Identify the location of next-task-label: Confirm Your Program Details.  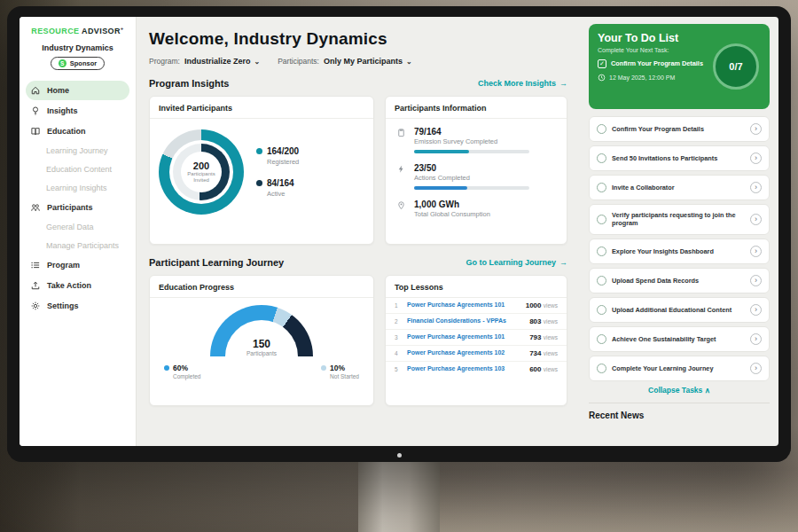
(657, 64).